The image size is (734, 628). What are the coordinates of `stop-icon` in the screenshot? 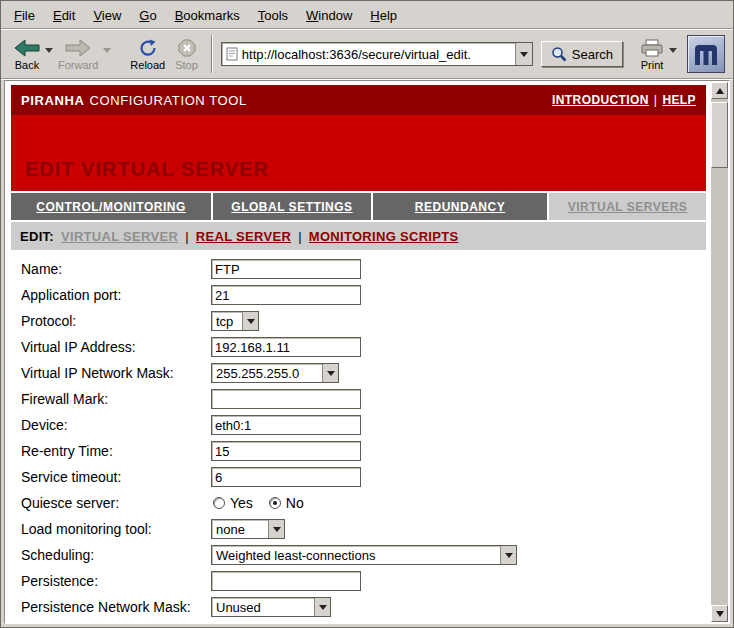 It's located at (187, 48).